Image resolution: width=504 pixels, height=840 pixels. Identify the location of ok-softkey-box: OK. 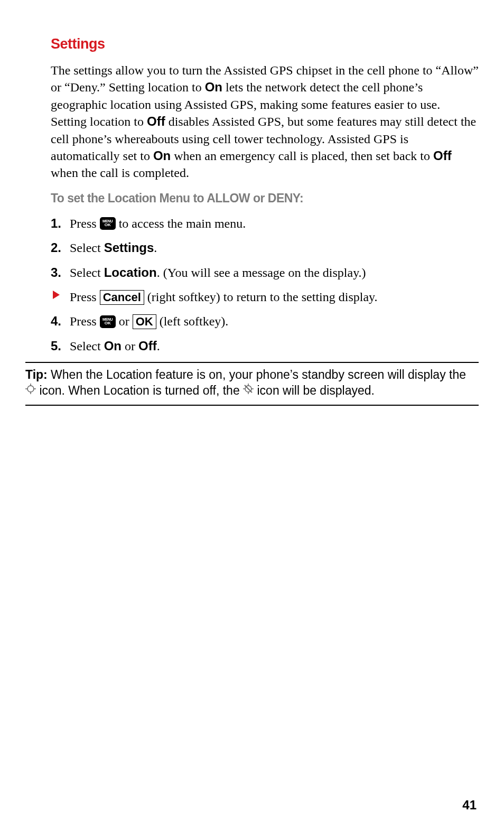
(145, 322).